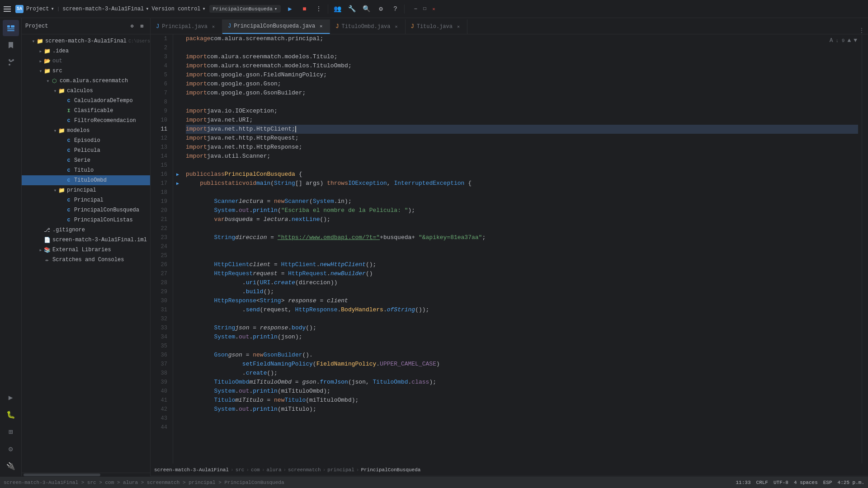 This screenshot has height=488, width=868. What do you see at coordinates (86, 180) in the screenshot?
I see `tree-item-titulo-ombd: C TituloOmbd` at bounding box center [86, 180].